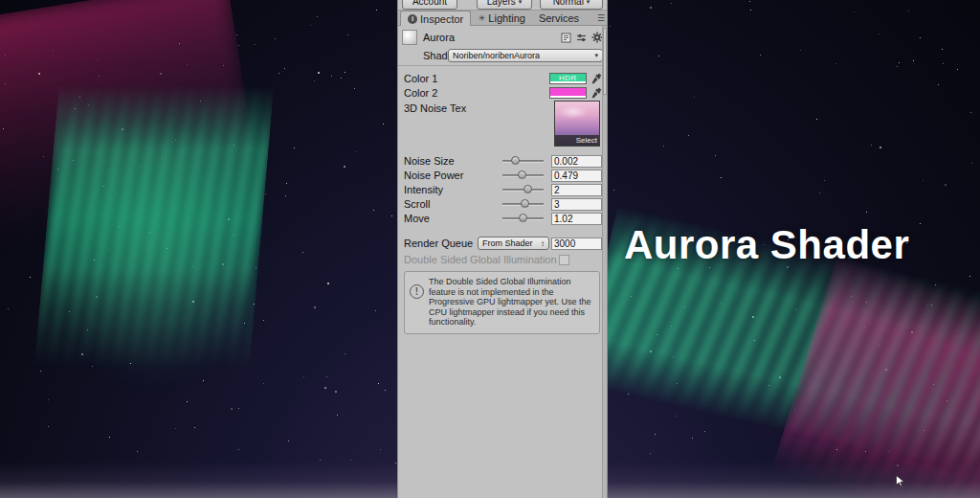 Image resolution: width=980 pixels, height=498 pixels. Describe the element at coordinates (523, 161) in the screenshot. I see `noise-size-slider` at that location.